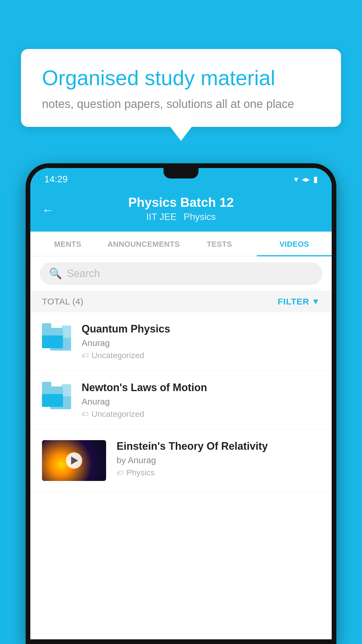 The height and width of the screenshot is (644, 362). What do you see at coordinates (83, 274) in the screenshot?
I see `search-input: Search` at bounding box center [83, 274].